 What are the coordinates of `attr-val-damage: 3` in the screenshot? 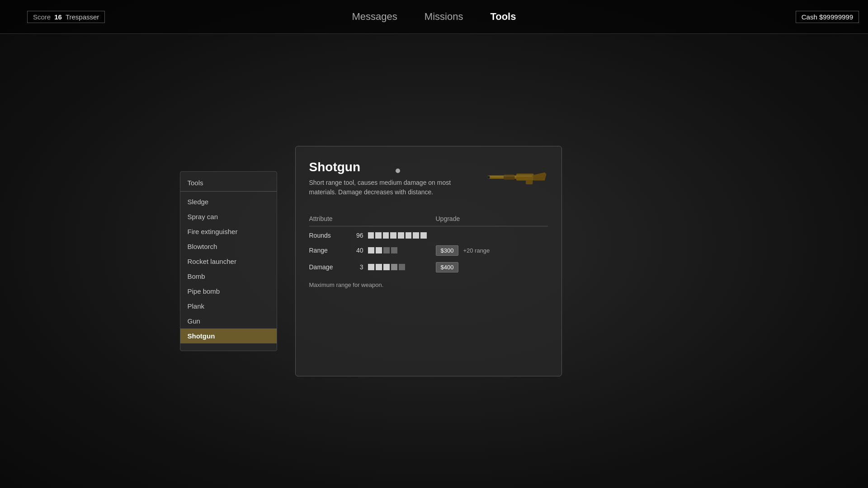 It's located at (357, 267).